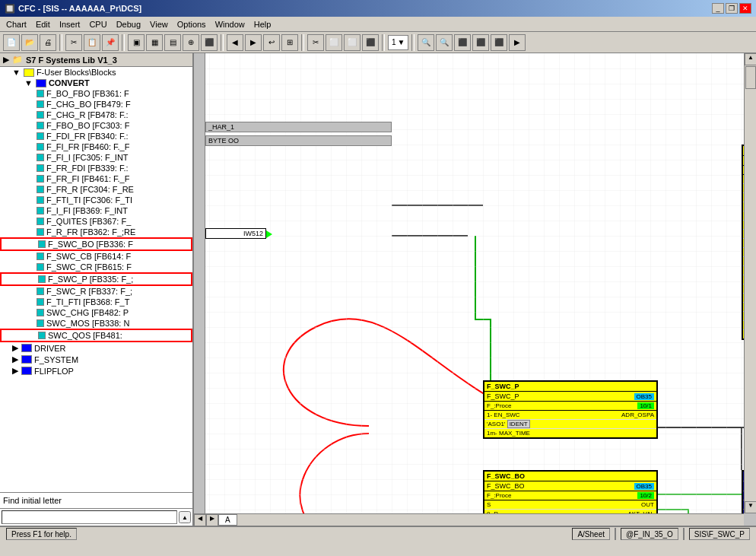 The height and width of the screenshot is (556, 756). What do you see at coordinates (17, 24) in the screenshot?
I see `menu-chart: Chart` at bounding box center [17, 24].